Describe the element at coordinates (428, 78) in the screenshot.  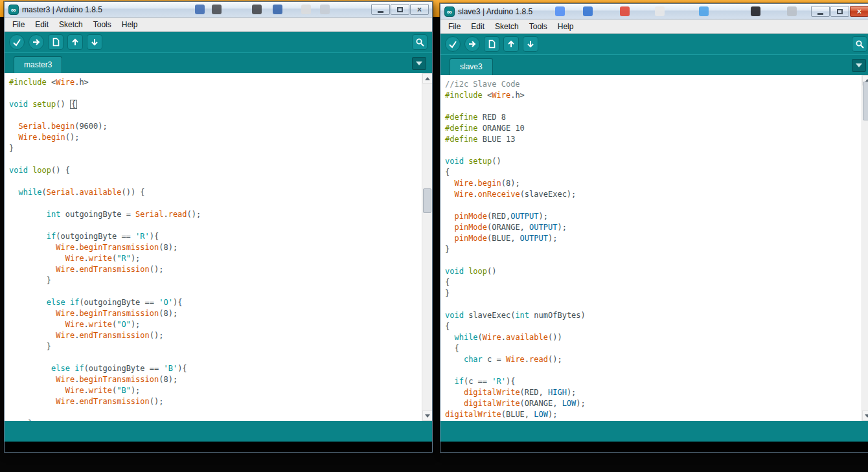
I see `scroll-up-button` at that location.